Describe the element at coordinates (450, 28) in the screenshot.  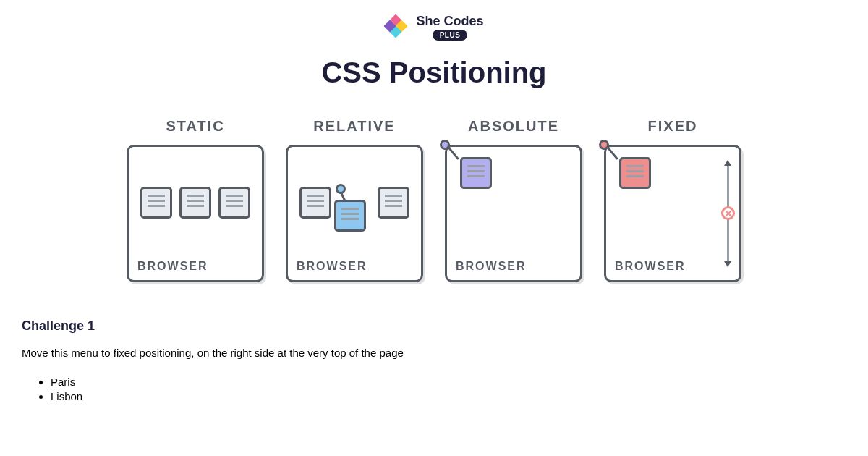
I see `brand-text-block: She Codes PLUS` at that location.